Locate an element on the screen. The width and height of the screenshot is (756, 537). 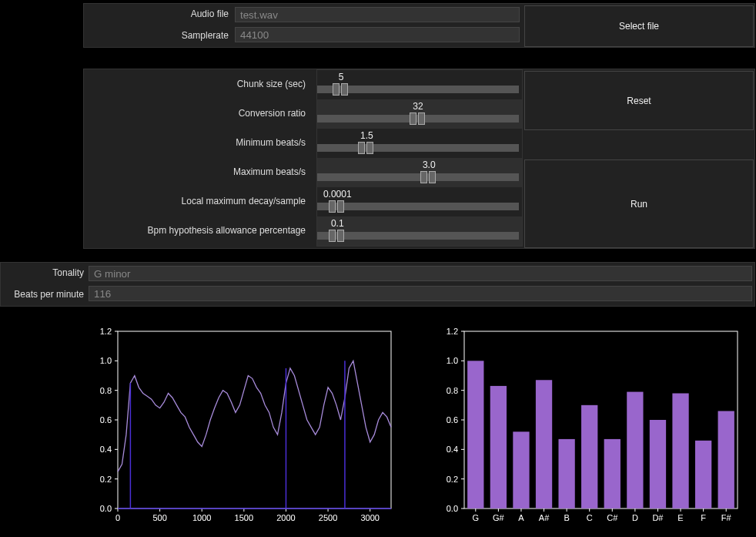
min-beats-label: Minimum beats/s is located at coordinates (198, 143).